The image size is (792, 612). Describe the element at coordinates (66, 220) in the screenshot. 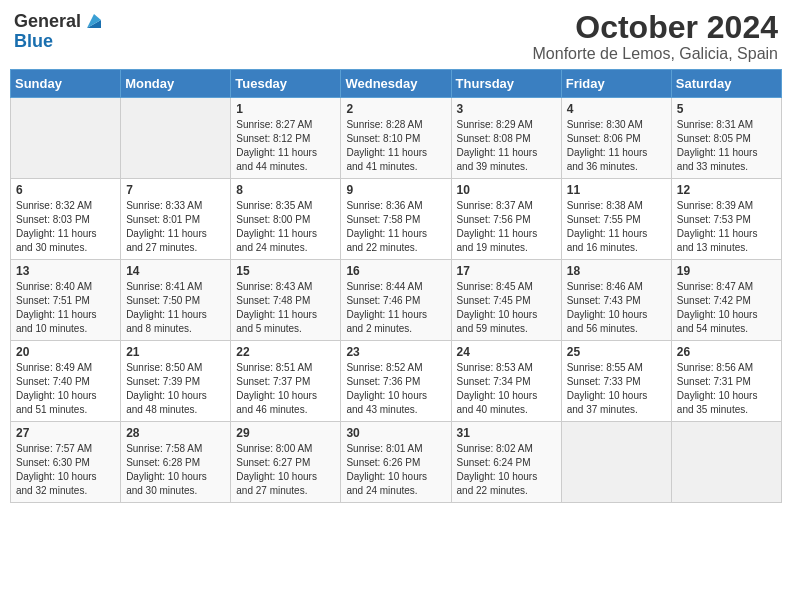

I see `calendar-day-cell: 6Sunrise: 8:32 AM Sunset: 8:03 PM Daylig…` at that location.